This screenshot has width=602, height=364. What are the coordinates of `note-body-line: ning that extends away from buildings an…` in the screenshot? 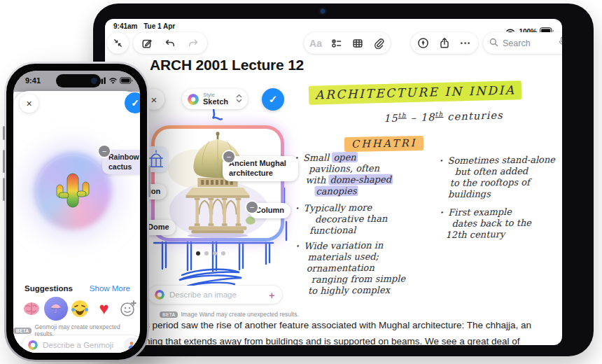 It's located at (332, 340).